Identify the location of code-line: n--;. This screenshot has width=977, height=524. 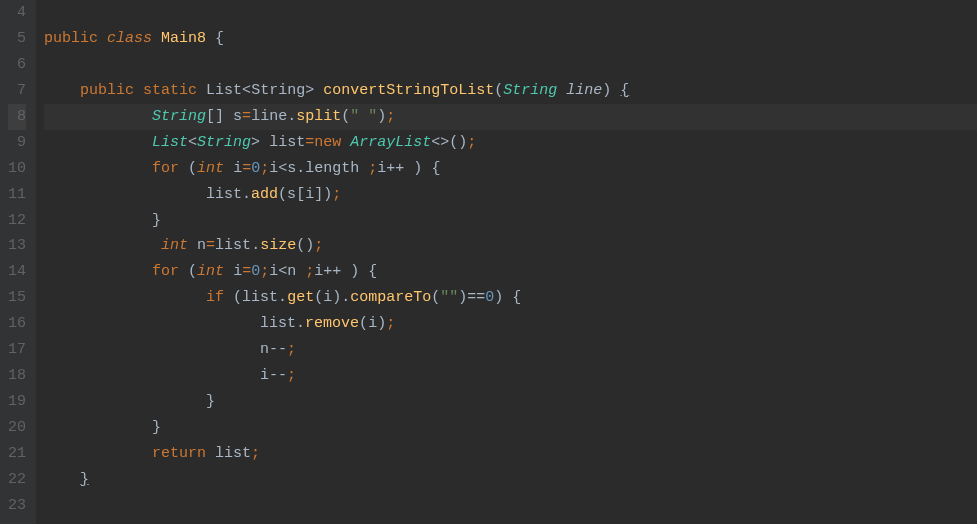
(510, 350).